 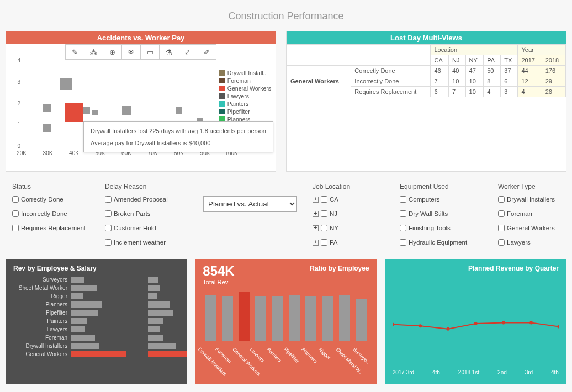 I want to click on rev-emp-panel: Rev by Employee & Salary SurveyorsSheet …, so click(x=96, y=321).